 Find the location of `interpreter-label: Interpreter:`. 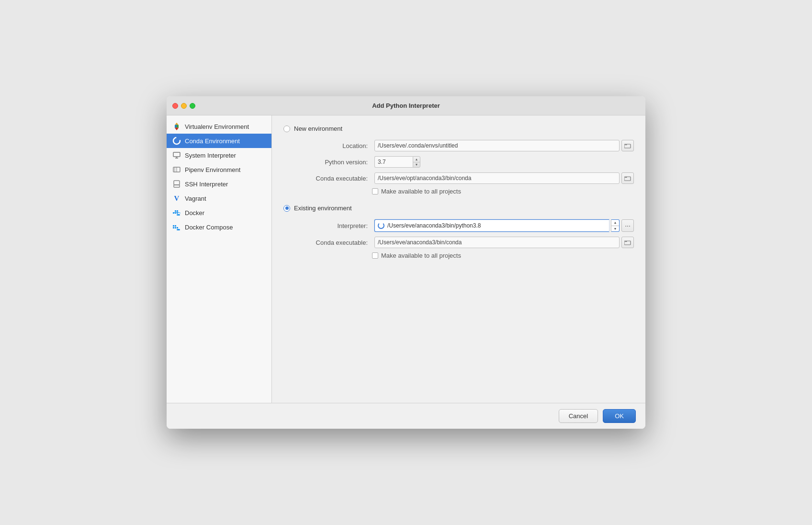

interpreter-label: Interpreter: is located at coordinates (332, 226).